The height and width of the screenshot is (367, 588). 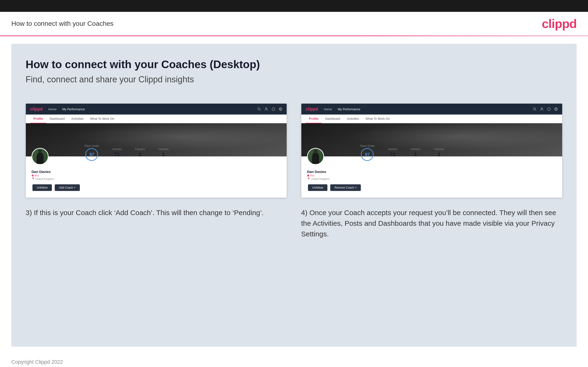 I want to click on mock-nav-home-2: Home, so click(x=328, y=109).